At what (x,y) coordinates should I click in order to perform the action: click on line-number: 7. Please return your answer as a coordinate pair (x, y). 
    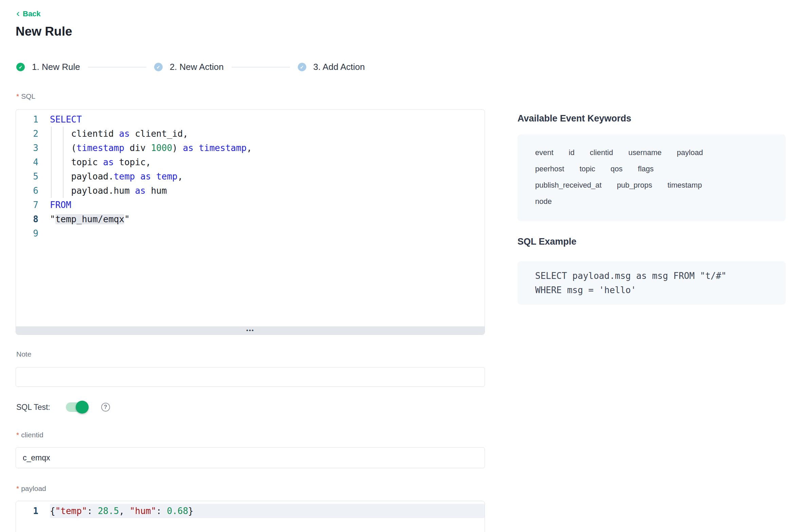
    Looking at the image, I should click on (27, 205).